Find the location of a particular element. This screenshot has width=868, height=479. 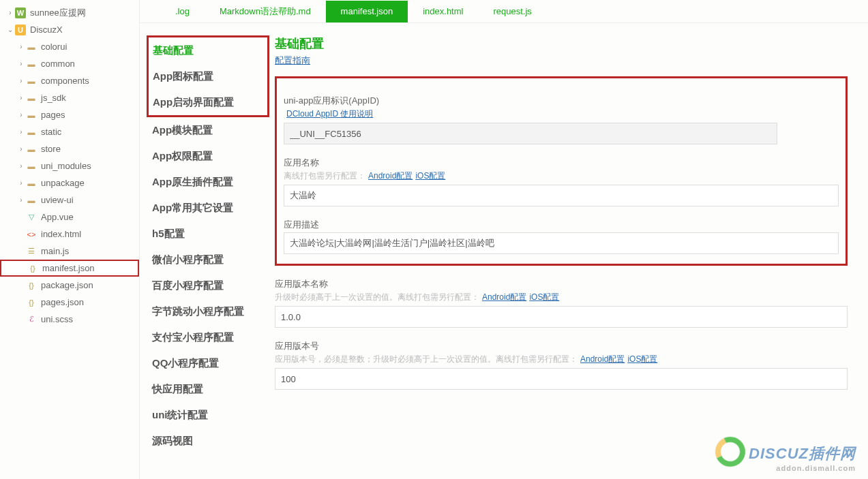

settings-nav-item: 百度小程序配置 is located at coordinates (211, 285).